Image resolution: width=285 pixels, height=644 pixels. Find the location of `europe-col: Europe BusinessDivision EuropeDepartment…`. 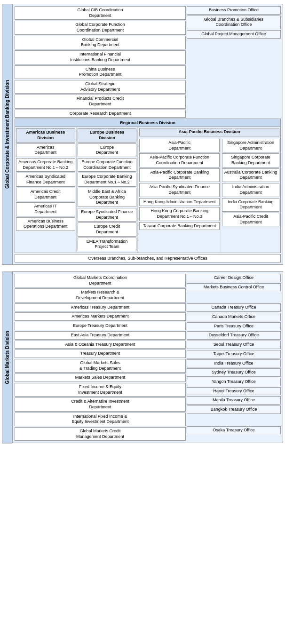

europe-col: Europe BusinessDivision EuropeDepartment… is located at coordinates (107, 190).